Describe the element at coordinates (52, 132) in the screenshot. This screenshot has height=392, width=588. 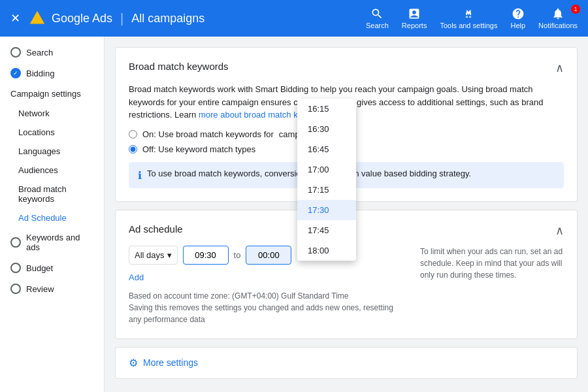
I see `sidebar-item-locations: Locations` at that location.